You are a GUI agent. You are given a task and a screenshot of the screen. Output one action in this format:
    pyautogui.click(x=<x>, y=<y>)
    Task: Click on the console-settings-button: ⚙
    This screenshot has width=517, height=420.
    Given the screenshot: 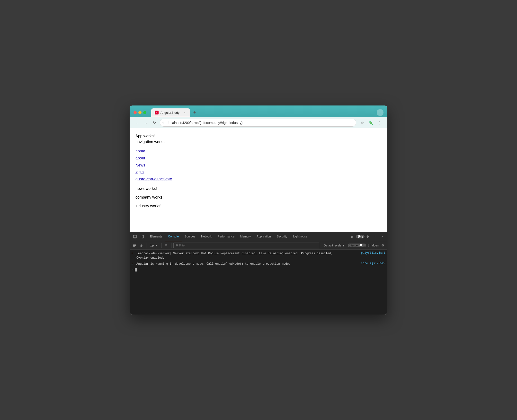 What is the action you would take?
    pyautogui.click(x=383, y=245)
    